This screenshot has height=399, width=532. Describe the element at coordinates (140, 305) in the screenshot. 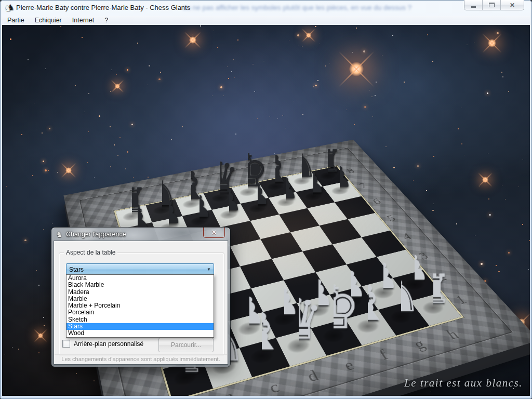

I see `dropdown-option-marble-porcelain: Marble + Porcelain` at that location.